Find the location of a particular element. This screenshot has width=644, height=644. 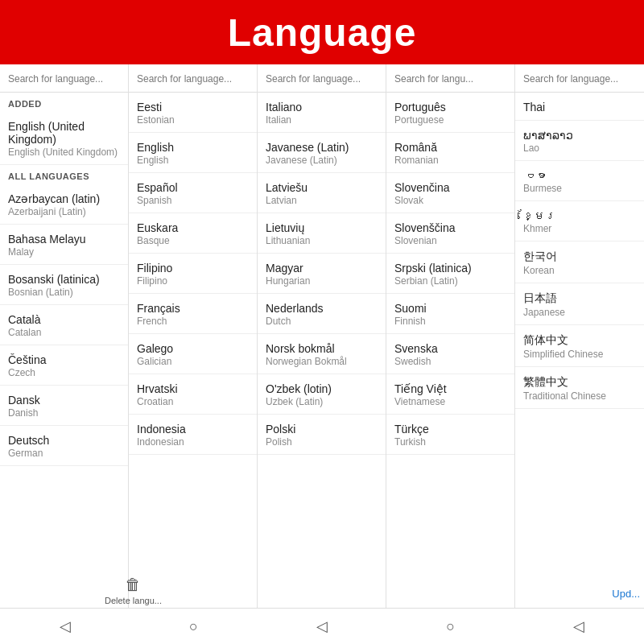

list-item: Bahasa MelayuMalay is located at coordinates (64, 245).